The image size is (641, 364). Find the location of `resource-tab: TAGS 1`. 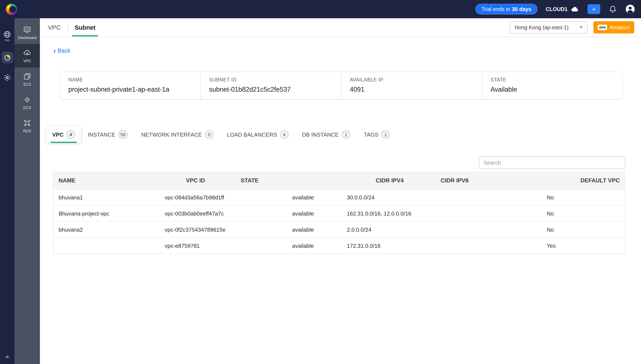

resource-tab: TAGS 1 is located at coordinates (377, 134).